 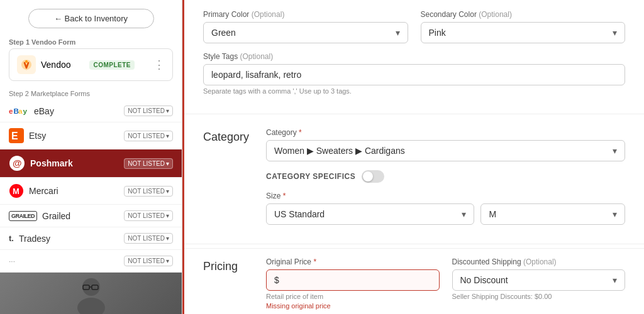 What do you see at coordinates (17, 163) in the screenshot?
I see `poshmark-logo-icon: @` at bounding box center [17, 163].